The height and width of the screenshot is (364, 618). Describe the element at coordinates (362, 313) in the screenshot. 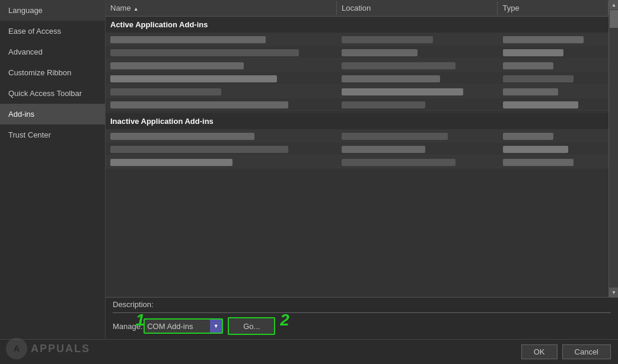

I see `separator` at that location.